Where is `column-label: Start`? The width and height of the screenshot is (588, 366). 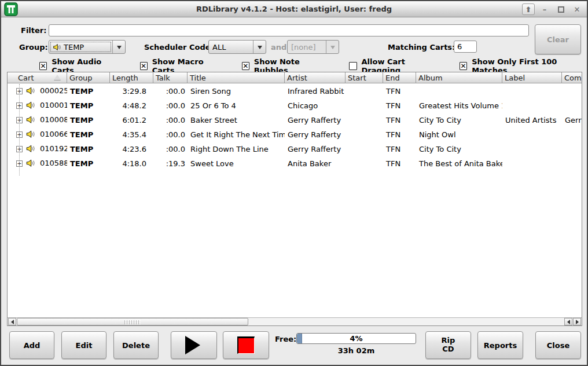 column-label: Start is located at coordinates (357, 78).